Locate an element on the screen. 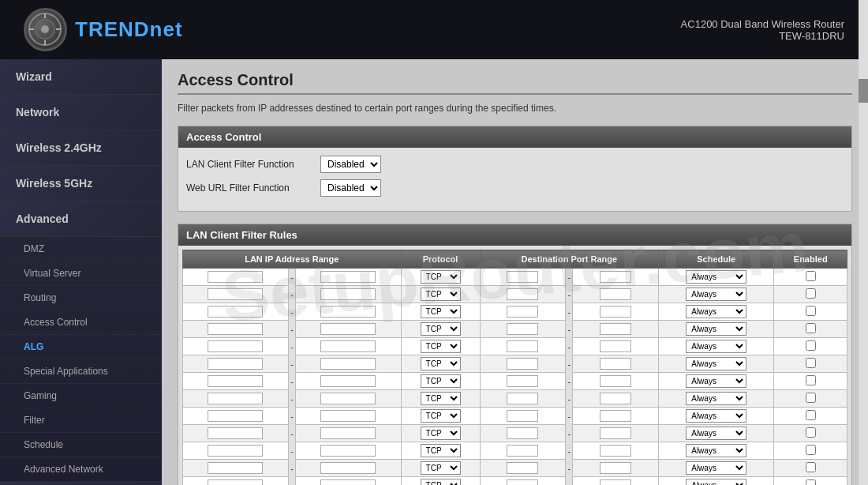  sidebar-item-wireless24: Wireless 2.4GHz is located at coordinates (80, 149).